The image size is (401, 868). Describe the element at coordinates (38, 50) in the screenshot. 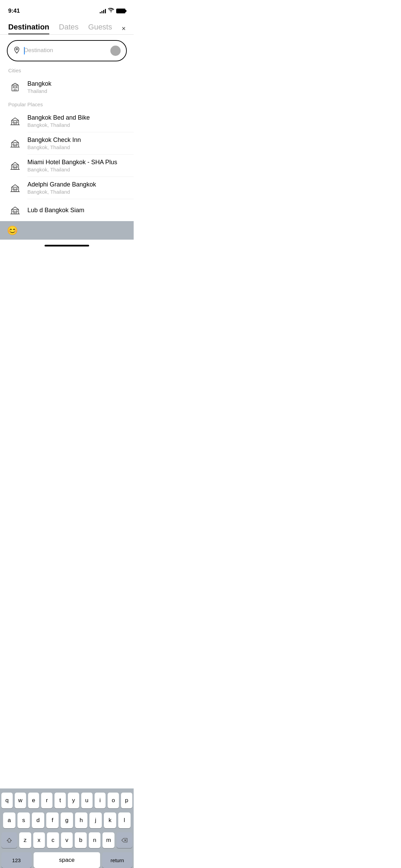

I see `search-placeholder: Destination` at that location.